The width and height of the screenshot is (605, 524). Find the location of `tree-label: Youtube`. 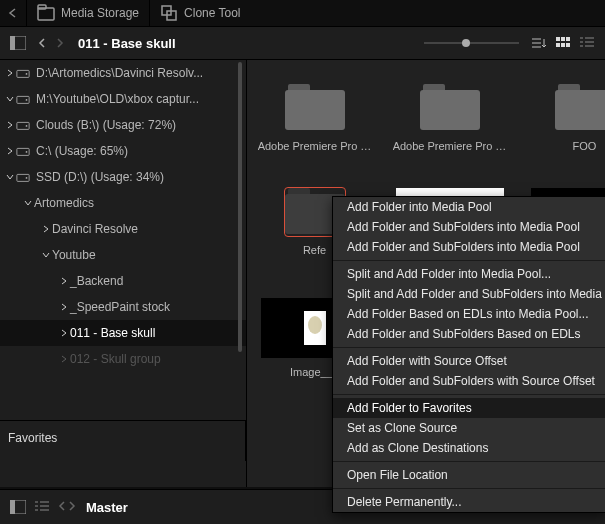

tree-label: Youtube is located at coordinates (74, 255).